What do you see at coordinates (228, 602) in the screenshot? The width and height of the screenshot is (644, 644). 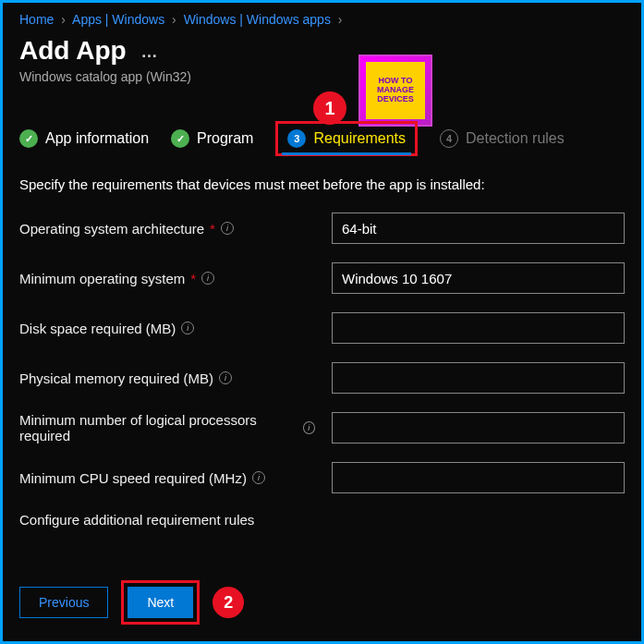 I see `annotation-callout-2: 2` at bounding box center [228, 602].